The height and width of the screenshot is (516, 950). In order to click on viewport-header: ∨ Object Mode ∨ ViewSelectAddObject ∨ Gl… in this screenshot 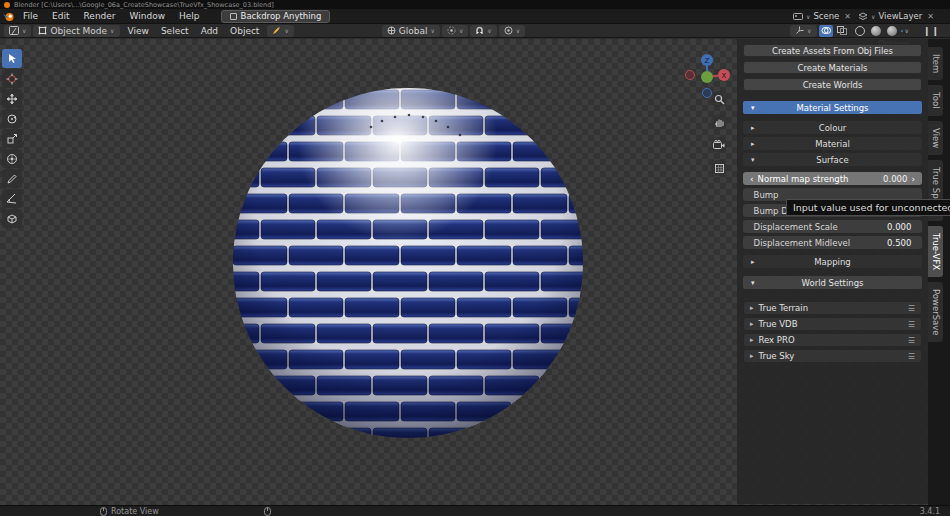, I will do `click(475, 30)`.